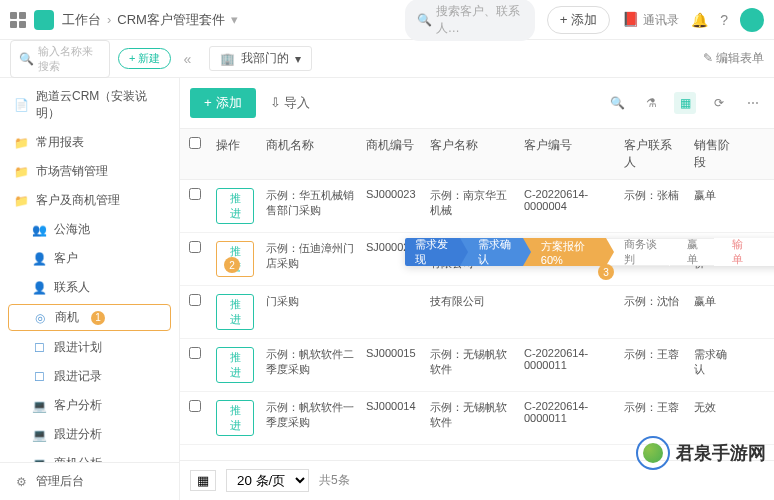 Image resolution: width=774 pixels, height=500 pixels. Describe the element at coordinates (90, 406) in the screenshot. I see `sidebar-item-10: 💻客户分析` at that location.